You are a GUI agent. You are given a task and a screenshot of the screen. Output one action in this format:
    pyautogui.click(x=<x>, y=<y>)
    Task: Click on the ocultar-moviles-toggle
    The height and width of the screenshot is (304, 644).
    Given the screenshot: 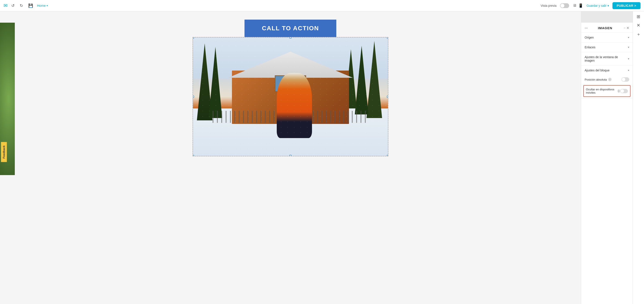 What is the action you would take?
    pyautogui.click(x=624, y=91)
    